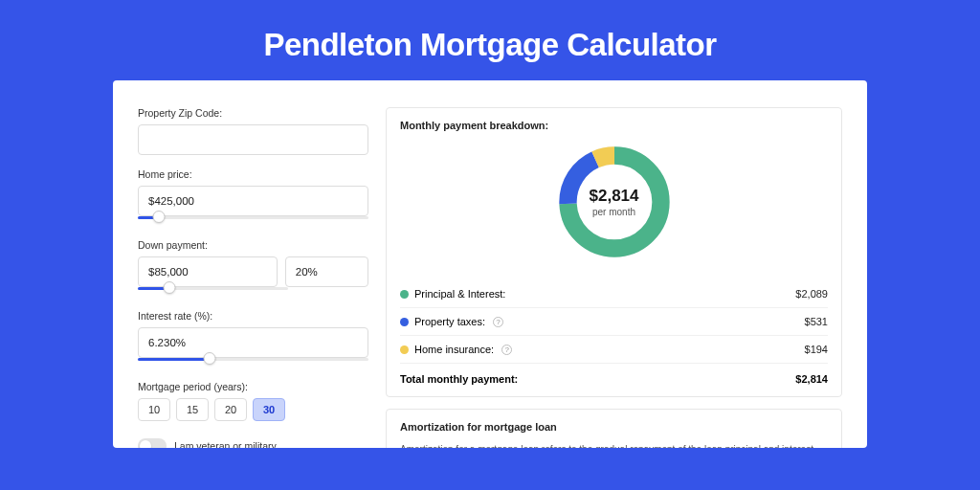 This screenshot has height=490, width=980. Describe the element at coordinates (614, 322) in the screenshot. I see `legend-row: Property taxes:?$531` at that location.